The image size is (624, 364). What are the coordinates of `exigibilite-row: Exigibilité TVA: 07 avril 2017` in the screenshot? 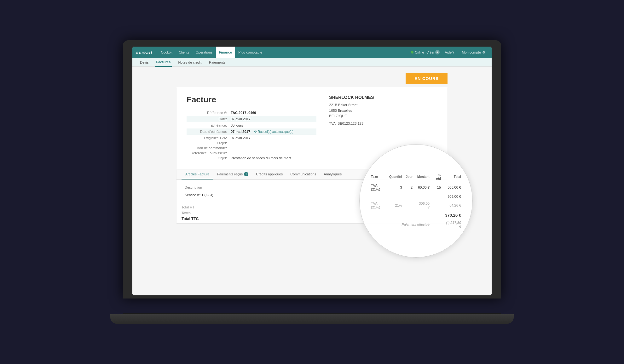 It's located at (251, 138).